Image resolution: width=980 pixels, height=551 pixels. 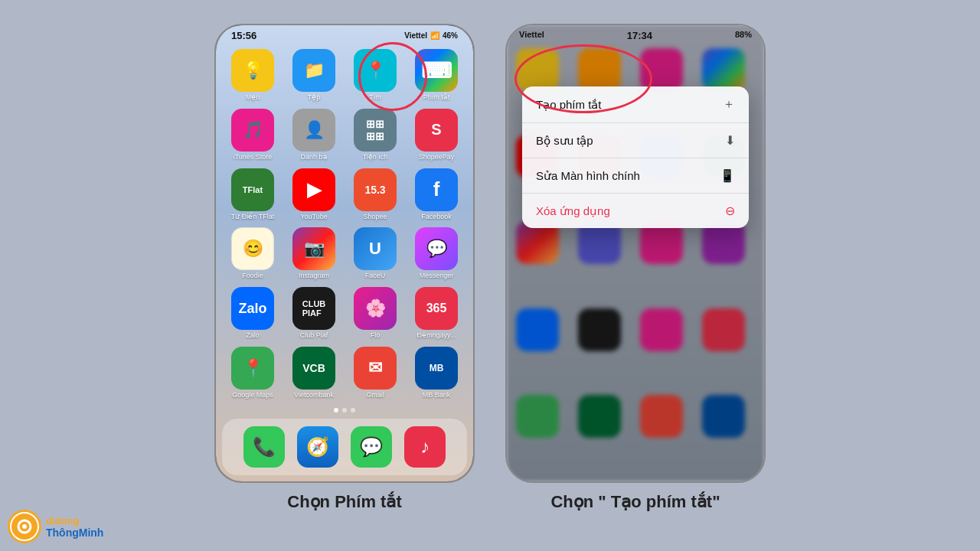 I want to click on app-365: 365 Đếmngayy..., so click(x=436, y=314).